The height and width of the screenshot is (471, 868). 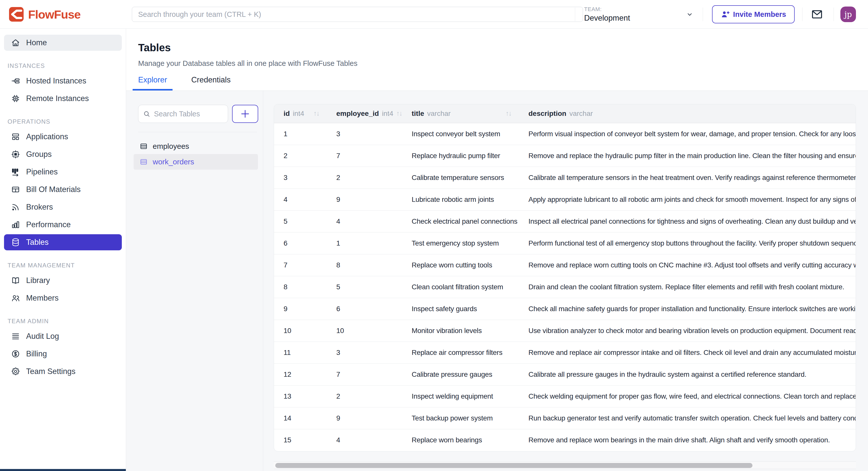 What do you see at coordinates (301, 309) in the screenshot?
I see `cell-id: 9` at bounding box center [301, 309].